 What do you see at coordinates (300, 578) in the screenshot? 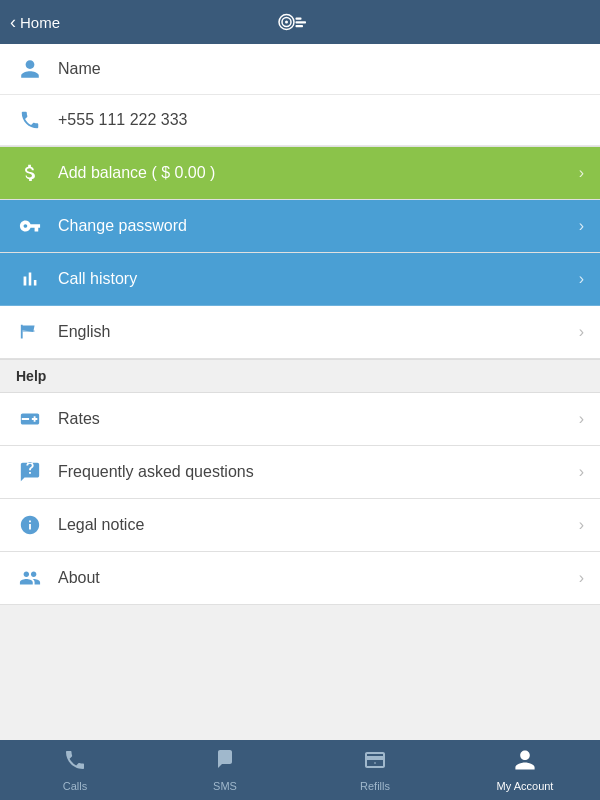
I see `about-row: About ›` at bounding box center [300, 578].